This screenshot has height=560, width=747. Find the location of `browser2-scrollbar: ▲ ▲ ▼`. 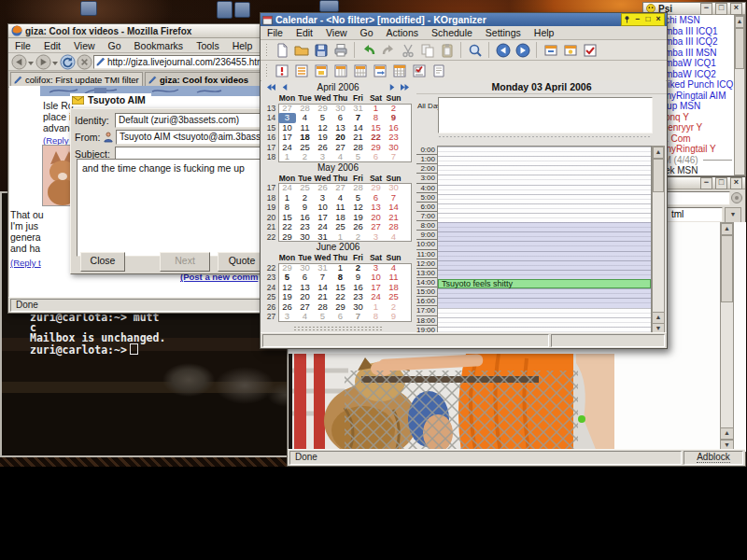

browser2-scrollbar: ▲ ▲ ▼ is located at coordinates (726, 337).